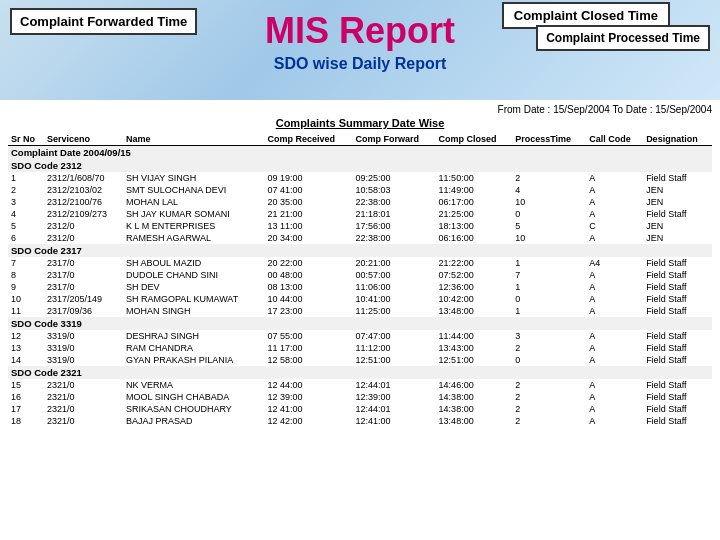 The image size is (720, 540). What do you see at coordinates (194, 311) in the screenshot?
I see `cell-name: MOHAN SINGH` at bounding box center [194, 311].